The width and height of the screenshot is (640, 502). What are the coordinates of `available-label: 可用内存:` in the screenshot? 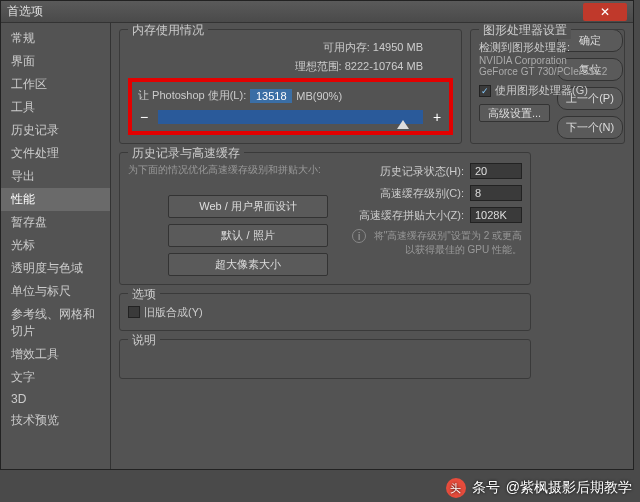 It's located at (346, 47).